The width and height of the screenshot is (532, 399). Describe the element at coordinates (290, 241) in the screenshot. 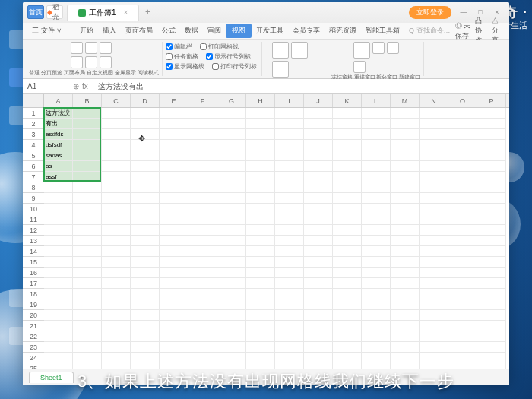

I see `cell-I13` at that location.